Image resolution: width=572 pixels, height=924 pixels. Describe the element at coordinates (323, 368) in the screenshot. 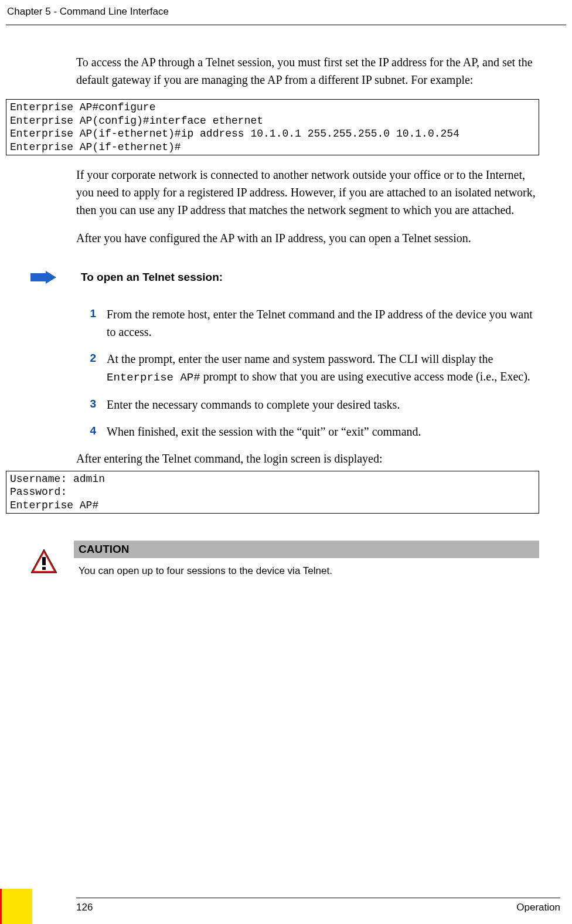

I see `step-text: At the prompt, enter the user name and s…` at that location.